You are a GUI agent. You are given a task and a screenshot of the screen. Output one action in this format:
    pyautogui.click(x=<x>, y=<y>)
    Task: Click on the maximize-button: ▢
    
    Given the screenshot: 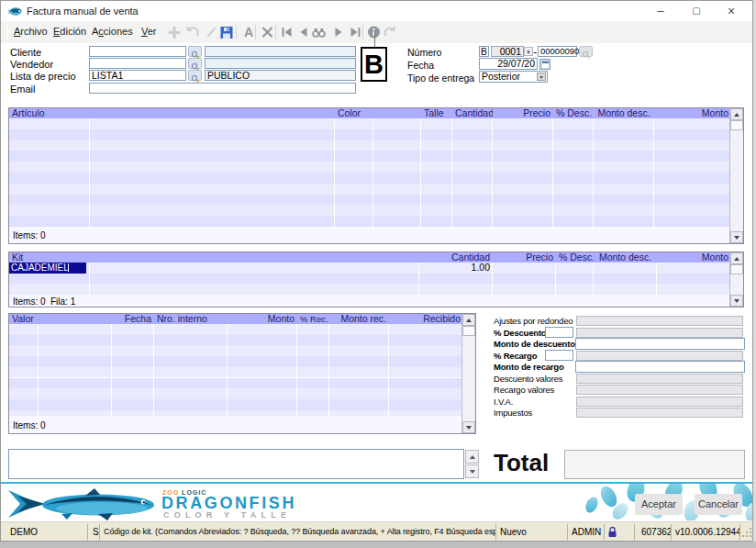 What is the action you would take?
    pyautogui.click(x=696, y=11)
    